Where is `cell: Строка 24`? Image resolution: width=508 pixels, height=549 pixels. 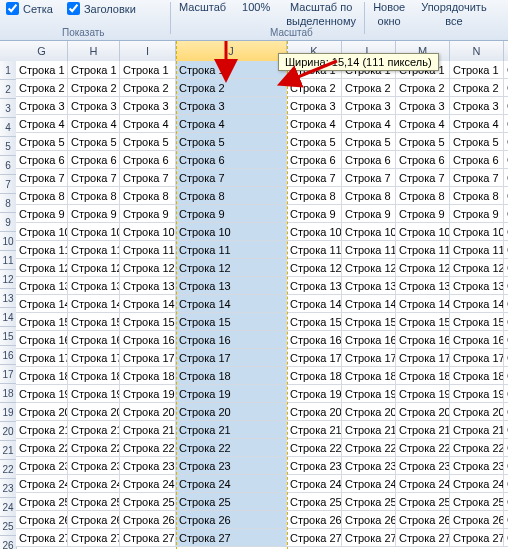 cell: Строка 24 is located at coordinates (369, 484).